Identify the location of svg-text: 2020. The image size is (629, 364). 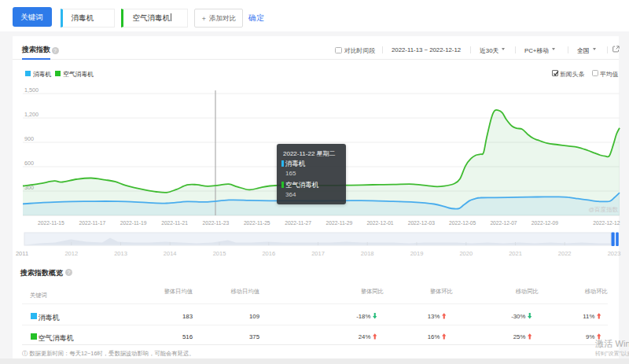
(465, 253).